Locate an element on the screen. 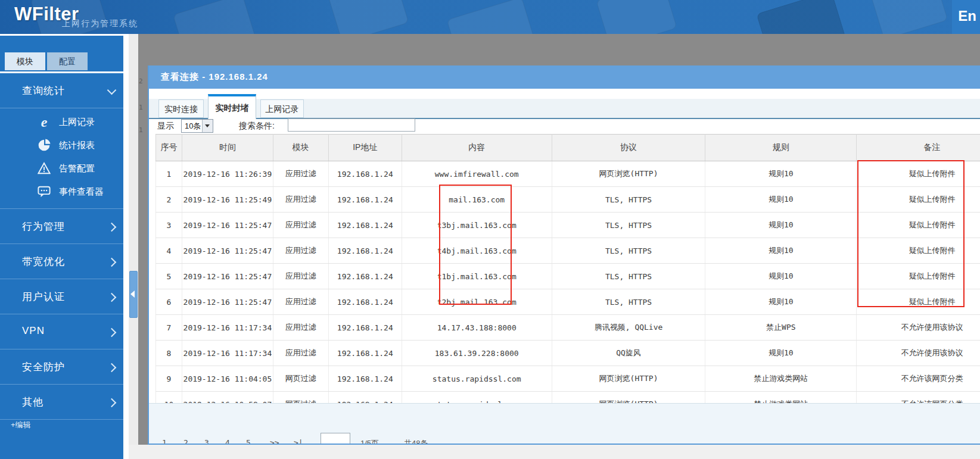 Image resolution: width=980 pixels, height=459 pixels. dialog-tab-1: 实时连接 is located at coordinates (181, 108).